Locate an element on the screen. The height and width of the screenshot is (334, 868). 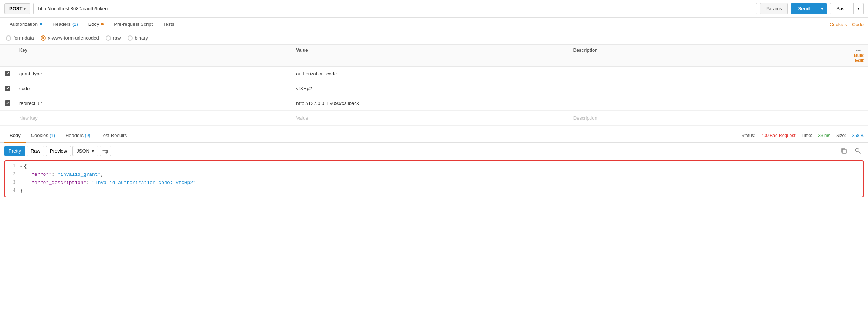
raw-label: raw is located at coordinates (117, 38).